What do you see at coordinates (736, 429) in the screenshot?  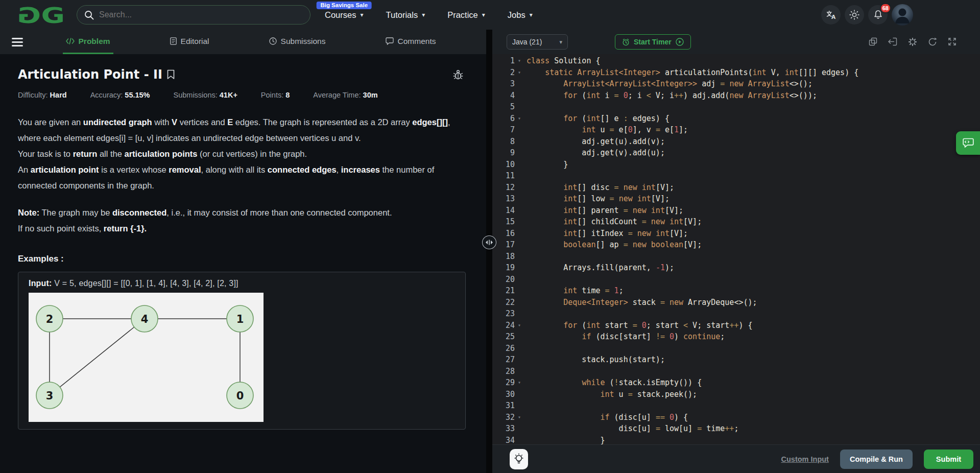 I see `code-line: 33 disc[u] = low[u] = time++;` at bounding box center [736, 429].